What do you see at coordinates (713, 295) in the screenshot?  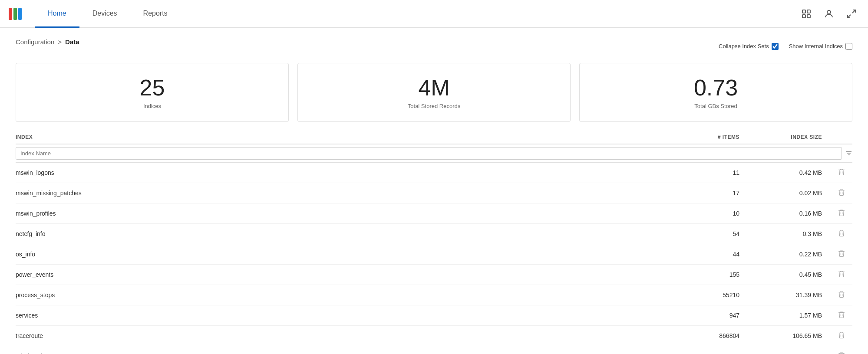 I see `cell-items-6: 55210` at bounding box center [713, 295].